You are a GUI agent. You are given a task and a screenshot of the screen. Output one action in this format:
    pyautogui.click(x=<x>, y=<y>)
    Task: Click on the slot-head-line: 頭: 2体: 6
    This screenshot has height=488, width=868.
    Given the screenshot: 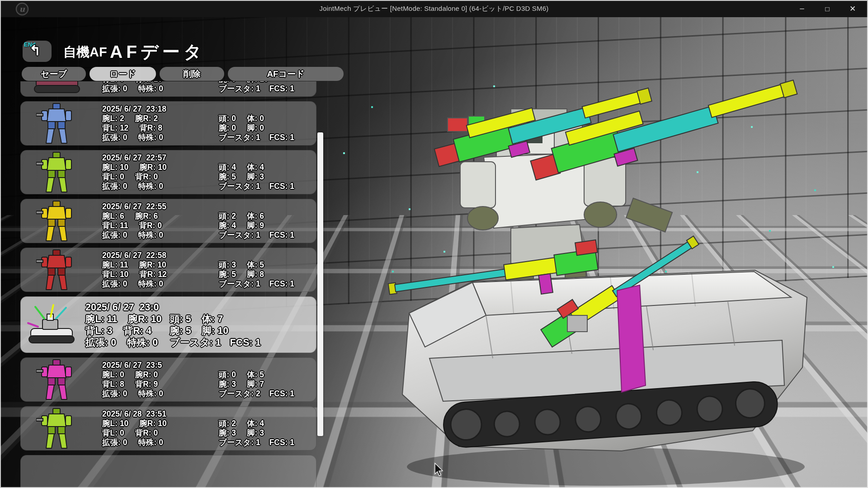 What is the action you would take?
    pyautogui.click(x=268, y=216)
    